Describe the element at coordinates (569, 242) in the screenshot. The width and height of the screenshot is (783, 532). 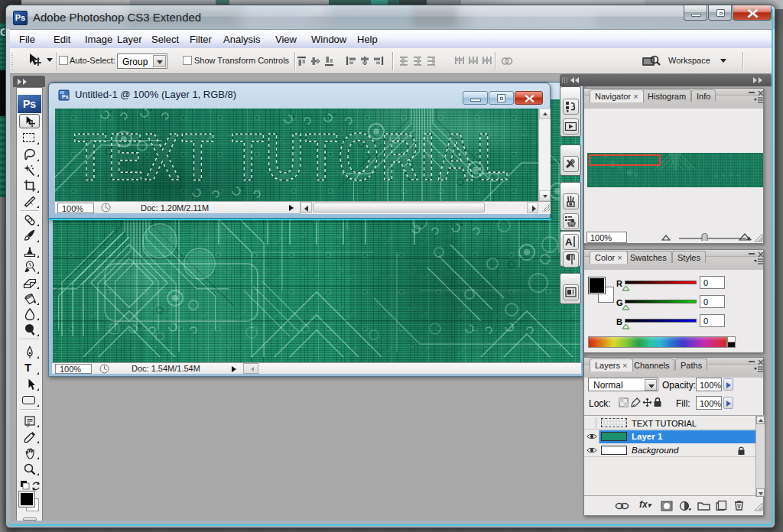
I see `svg-text: A` at that location.